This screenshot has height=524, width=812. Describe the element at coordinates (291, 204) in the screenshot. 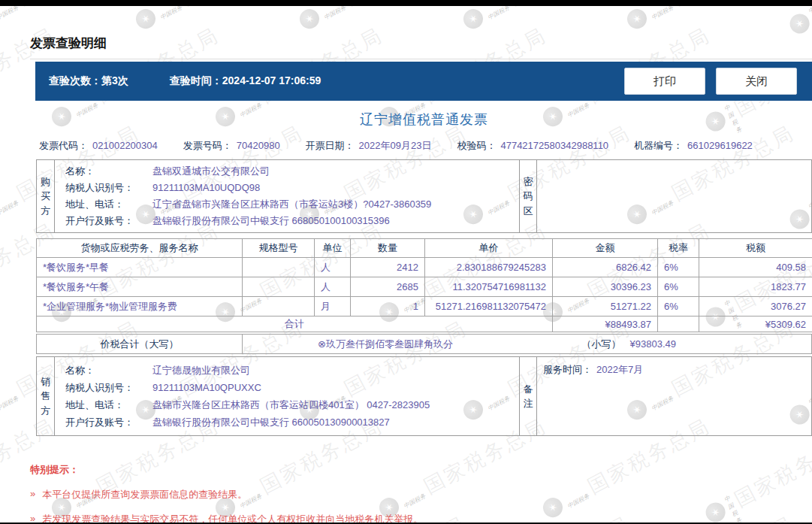

I see `buyer-address-value: 辽宁省盘锦市兴隆台区庄林路西（市客运站3楼）?0427-3860359` at that location.